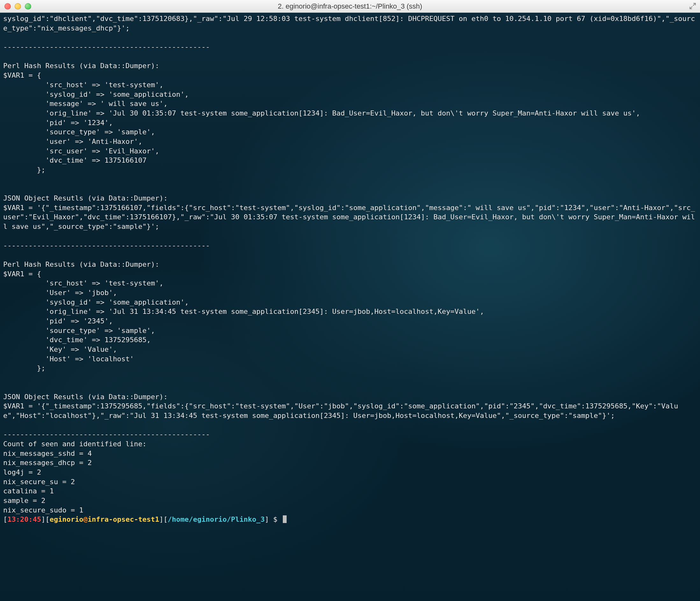 The width and height of the screenshot is (700, 601). Describe the element at coordinates (276, 519) in the screenshot. I see `prompt-dollar: $` at that location.